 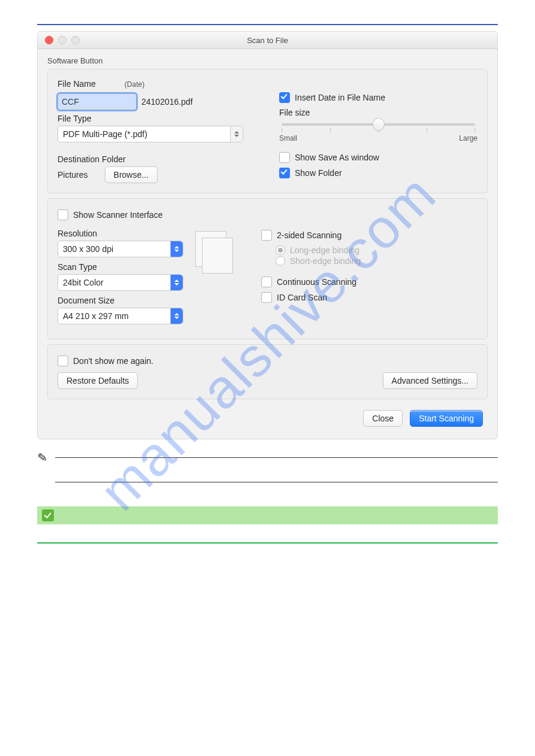 What do you see at coordinates (319, 173) in the screenshot?
I see `show-folder-label: Show Folder` at bounding box center [319, 173].